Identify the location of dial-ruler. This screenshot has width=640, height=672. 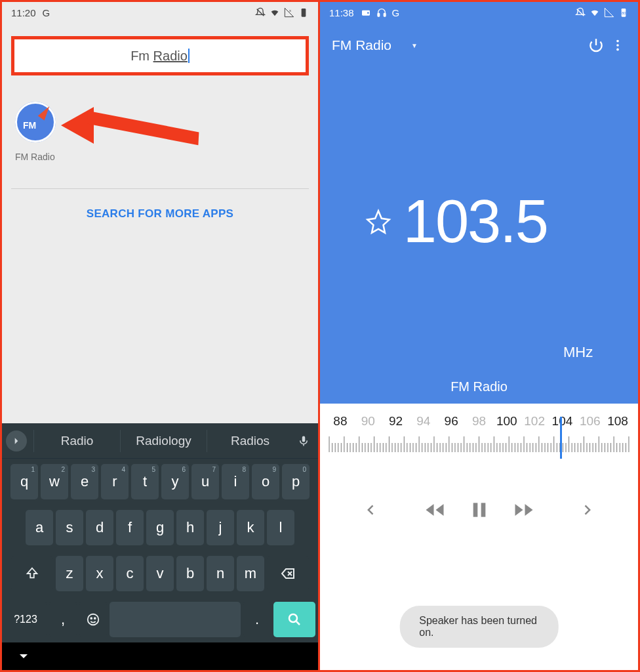
(479, 447).